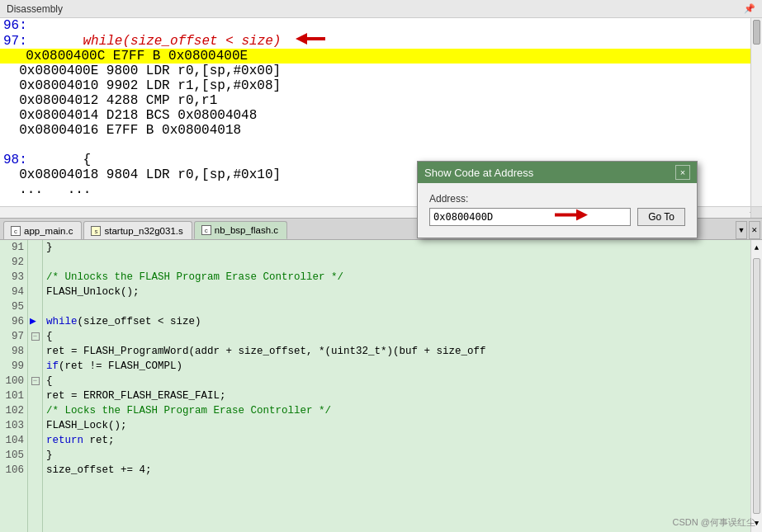 The image size is (762, 532). What do you see at coordinates (683, 172) in the screenshot?
I see `modal-close-button: ×` at bounding box center [683, 172].